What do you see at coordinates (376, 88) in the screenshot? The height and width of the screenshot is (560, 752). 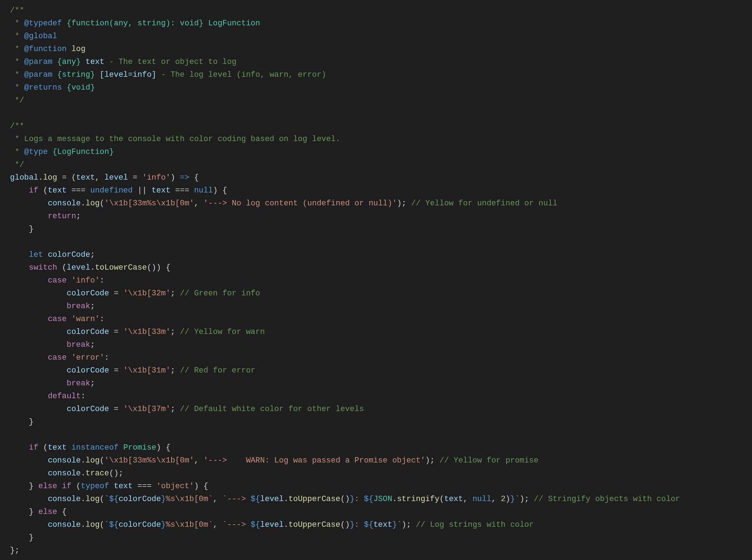 I see `code-line: * @returns {void}` at bounding box center [376, 88].